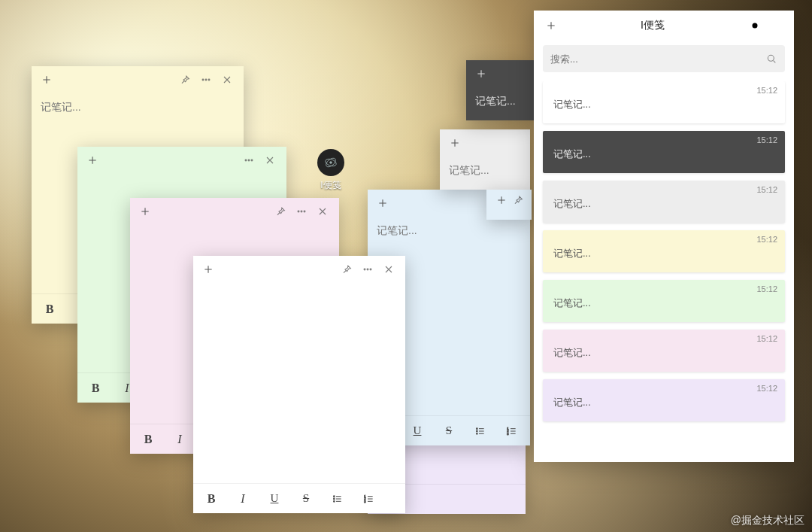  What do you see at coordinates (331, 163) in the screenshot?
I see `app-glyph-icon` at bounding box center [331, 163].